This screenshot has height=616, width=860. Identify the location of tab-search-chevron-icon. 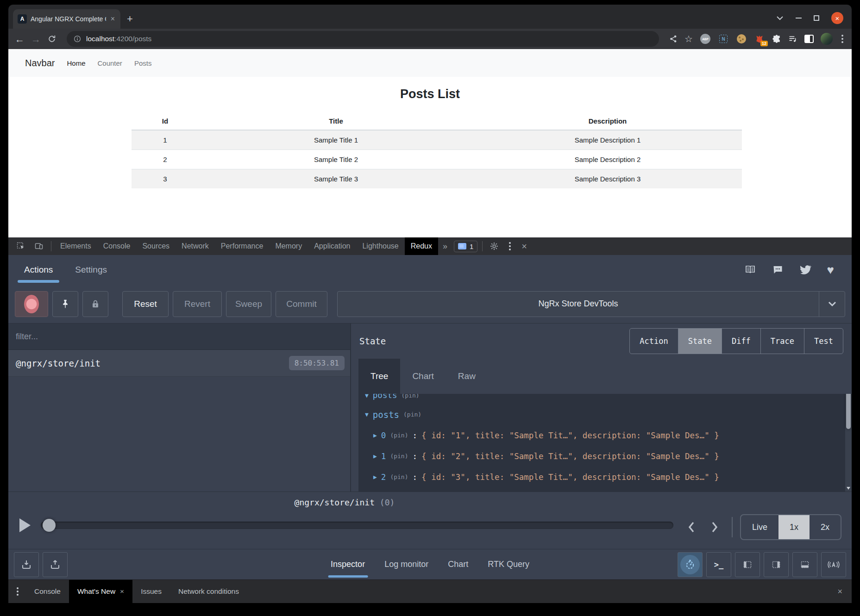
(780, 18).